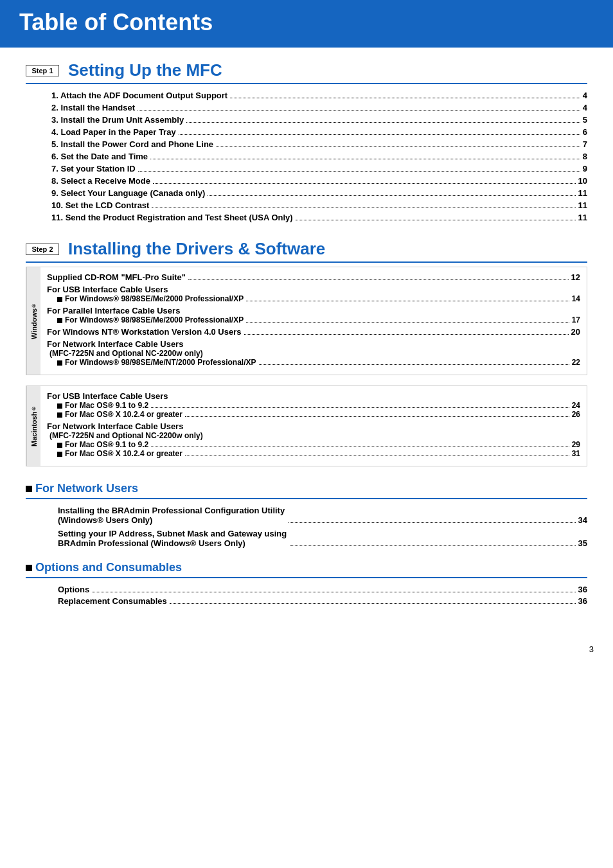 This screenshot has width=613, height=868. I want to click on list-item: For Windows NT® Workstation Version 4.0 …, so click(314, 332).